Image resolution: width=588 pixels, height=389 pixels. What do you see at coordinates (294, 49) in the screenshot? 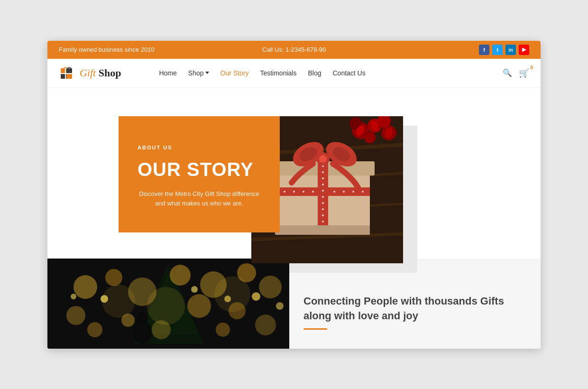
I see `call-us-text: Call Us: 1-2345-678-90` at bounding box center [294, 49].